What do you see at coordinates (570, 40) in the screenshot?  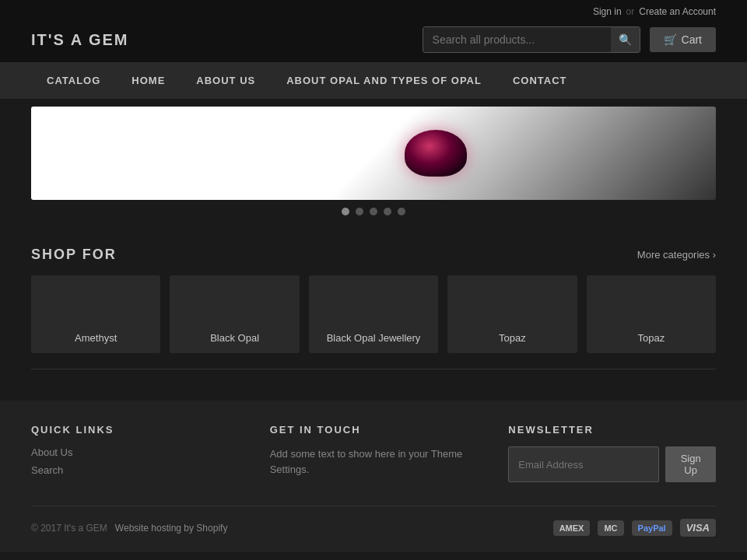 I see `header-right: 🔍 🛒 Cart` at bounding box center [570, 40].